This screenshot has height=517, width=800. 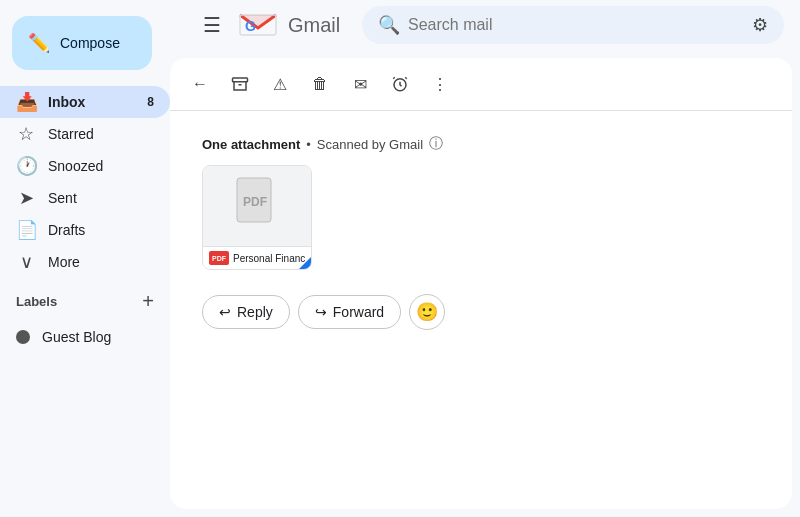 I want to click on email-toolbar: ← ⚠ 🗑 ✉ ⋮, so click(x=481, y=84).